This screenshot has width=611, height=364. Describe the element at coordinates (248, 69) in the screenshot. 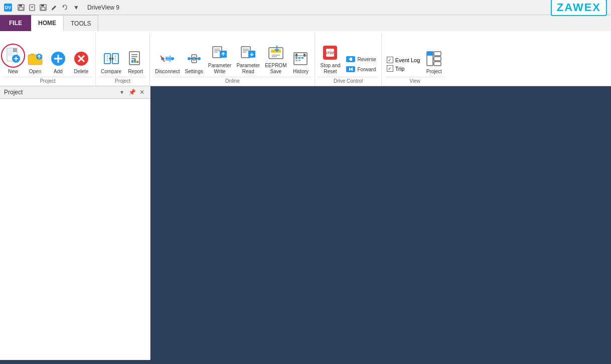

I see `param-read-label: Parameter Read` at that location.